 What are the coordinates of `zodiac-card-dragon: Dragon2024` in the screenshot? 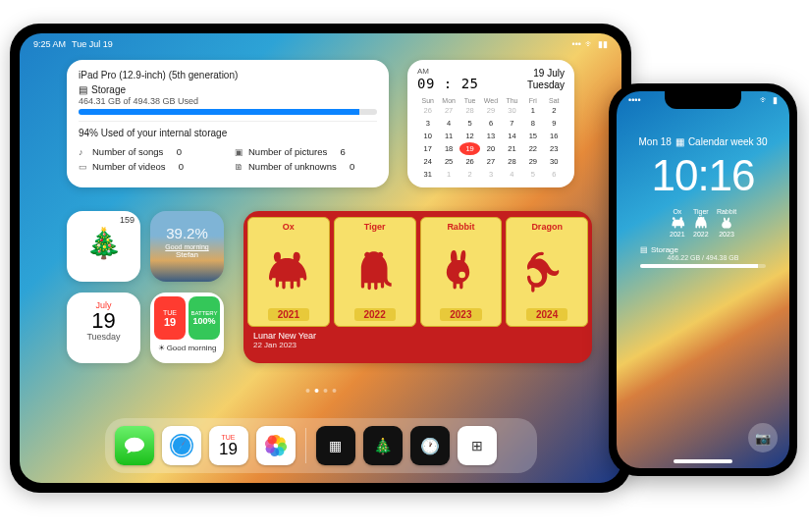 It's located at (547, 272).